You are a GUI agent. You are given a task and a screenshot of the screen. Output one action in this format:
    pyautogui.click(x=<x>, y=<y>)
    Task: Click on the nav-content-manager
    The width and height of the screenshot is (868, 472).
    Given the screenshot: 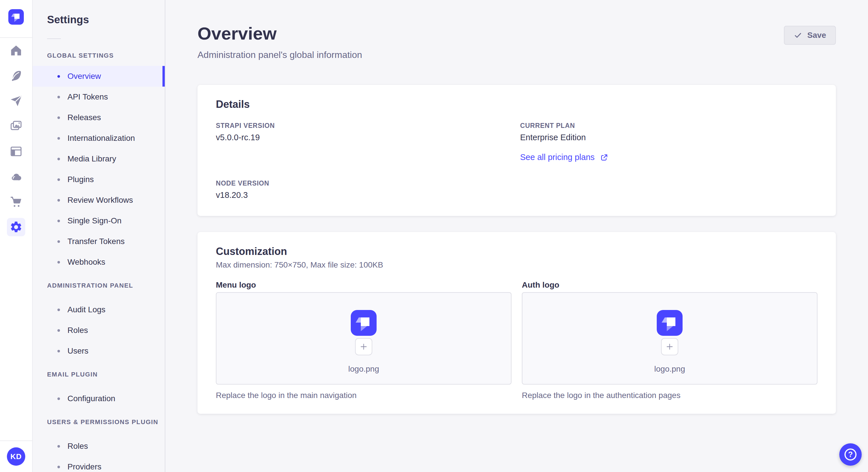 What is the action you would take?
    pyautogui.click(x=16, y=75)
    